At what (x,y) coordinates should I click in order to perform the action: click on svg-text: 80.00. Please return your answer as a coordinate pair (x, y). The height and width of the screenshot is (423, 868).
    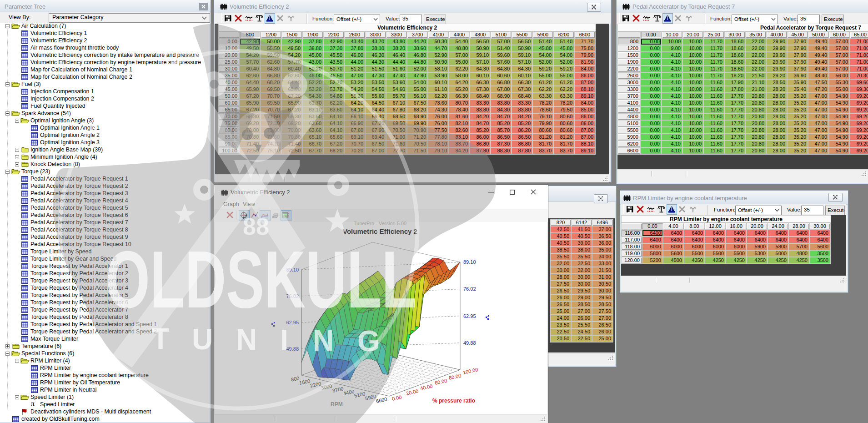
    Looking at the image, I should click on (455, 377).